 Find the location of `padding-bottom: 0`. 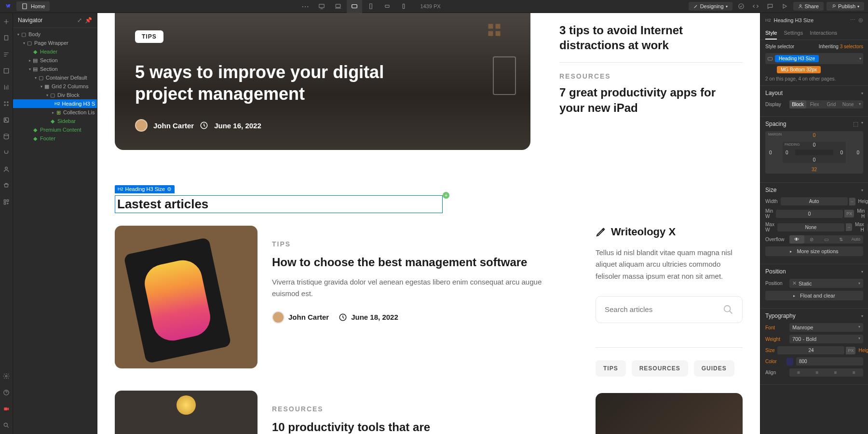

padding-bottom: 0 is located at coordinates (814, 160).